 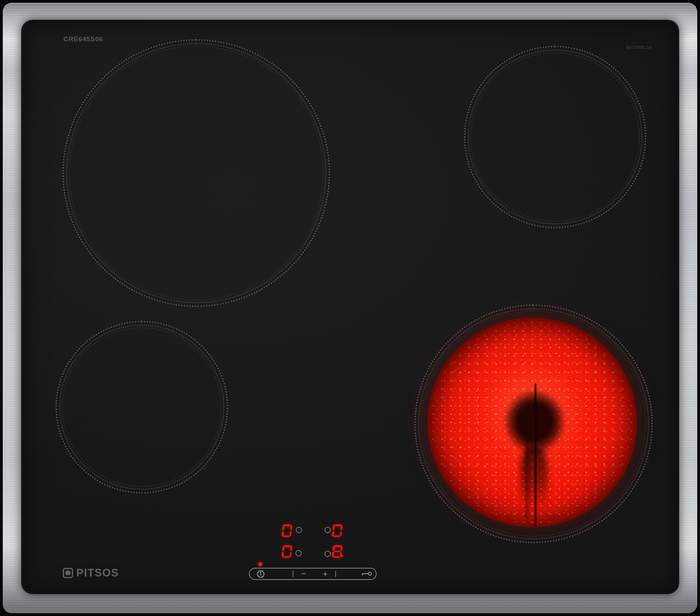 I want to click on brand-mark-icon, so click(x=68, y=573).